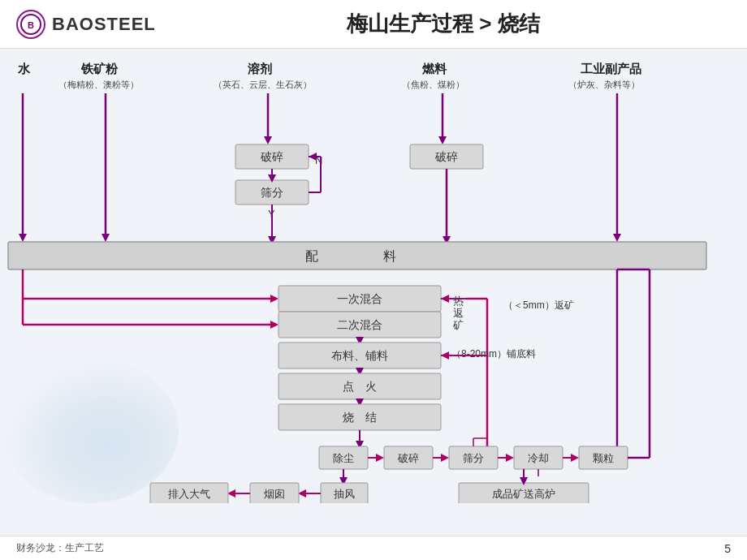  I want to click on page-number: 5, so click(728, 549).